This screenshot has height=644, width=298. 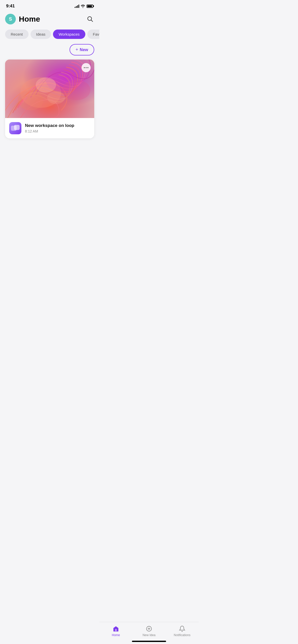 What do you see at coordinates (69, 34) in the screenshot?
I see `tab-workspaces: Workspaces` at bounding box center [69, 34].